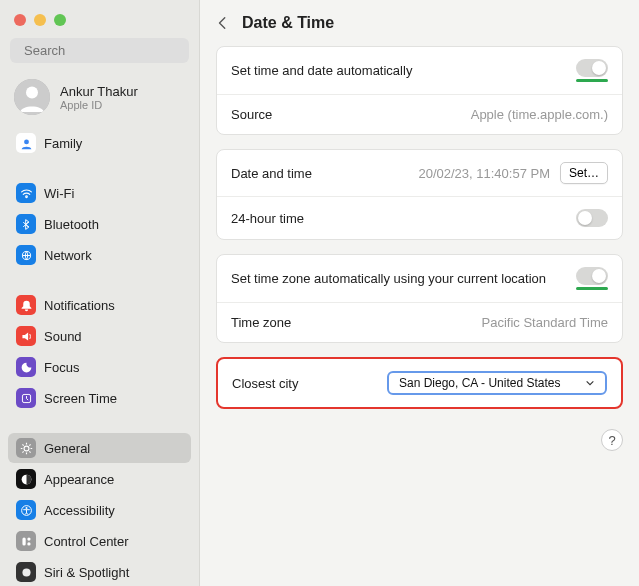  What do you see at coordinates (388, 278) in the screenshot?
I see `row-label: Set time zone automatically using your c…` at bounding box center [388, 278].